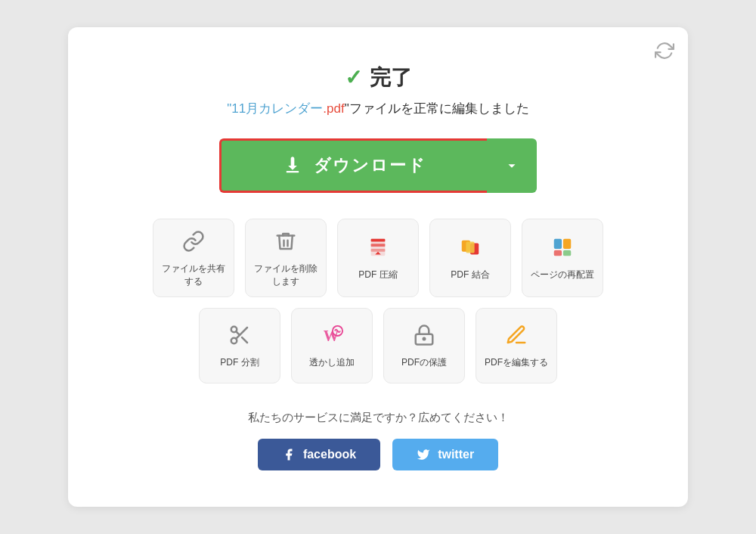 The image size is (756, 534). I want to click on twitter-label: twitter, so click(456, 455).